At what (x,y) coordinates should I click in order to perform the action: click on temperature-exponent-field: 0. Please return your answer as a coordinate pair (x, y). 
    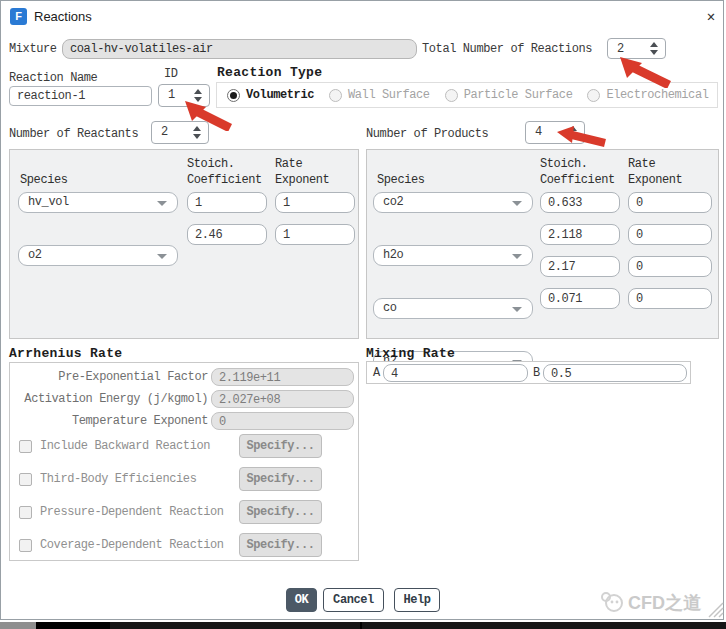
    Looking at the image, I should click on (282, 421).